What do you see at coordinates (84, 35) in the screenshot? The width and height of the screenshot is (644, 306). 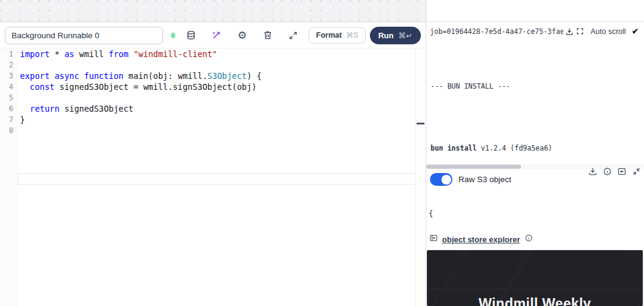 I see `runnable-name-input` at bounding box center [84, 35].